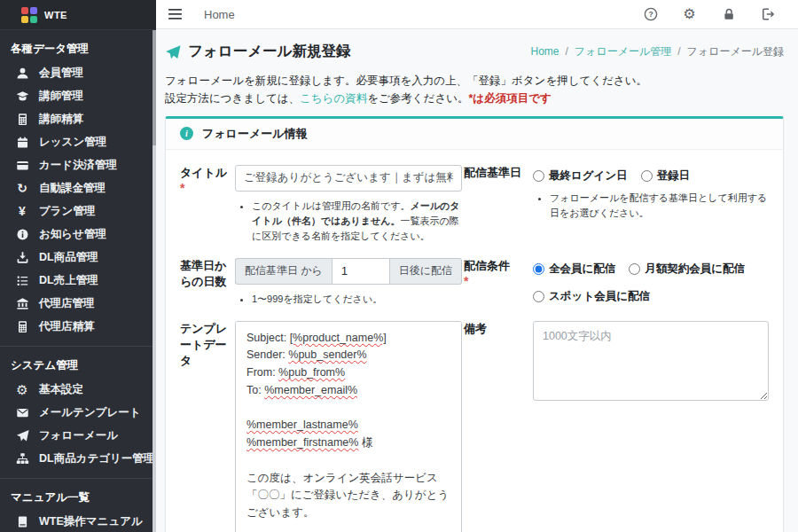 Image resolution: width=798 pixels, height=532 pixels. What do you see at coordinates (580, 176) in the screenshot?
I see `radio-last-login-date: 最終ログイン日` at bounding box center [580, 176].